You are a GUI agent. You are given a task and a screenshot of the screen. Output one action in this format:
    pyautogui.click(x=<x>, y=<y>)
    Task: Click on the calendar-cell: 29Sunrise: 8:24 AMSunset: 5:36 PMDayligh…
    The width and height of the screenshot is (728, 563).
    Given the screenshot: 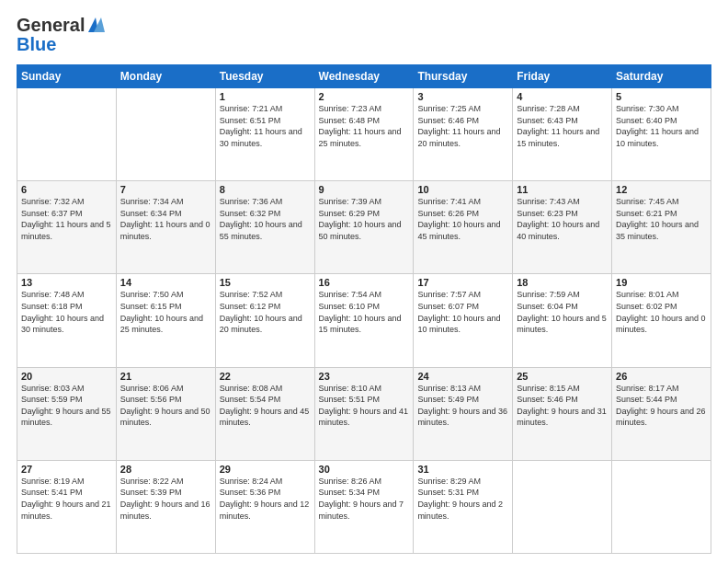 What is the action you would take?
    pyautogui.click(x=265, y=506)
    